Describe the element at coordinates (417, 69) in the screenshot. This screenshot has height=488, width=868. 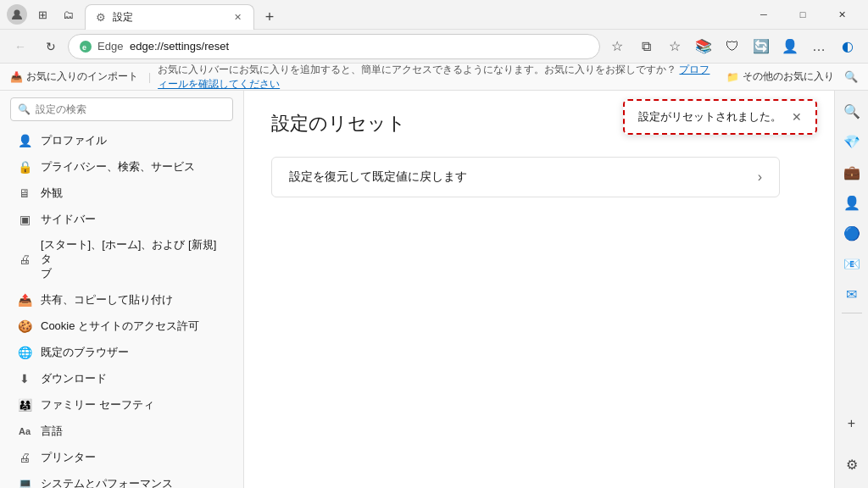
I see `fav-info-content: お気に入りバーにお気に入りを追加すると、簡単にアクセスできるようになります。お気…` at that location.